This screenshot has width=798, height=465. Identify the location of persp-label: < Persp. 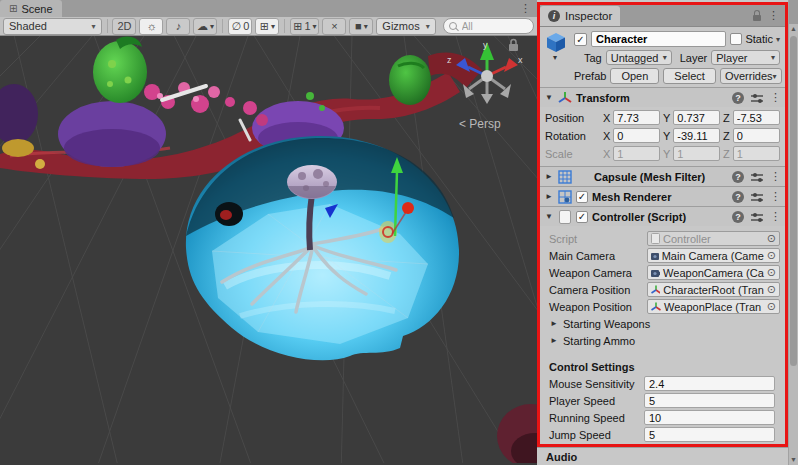
(480, 124).